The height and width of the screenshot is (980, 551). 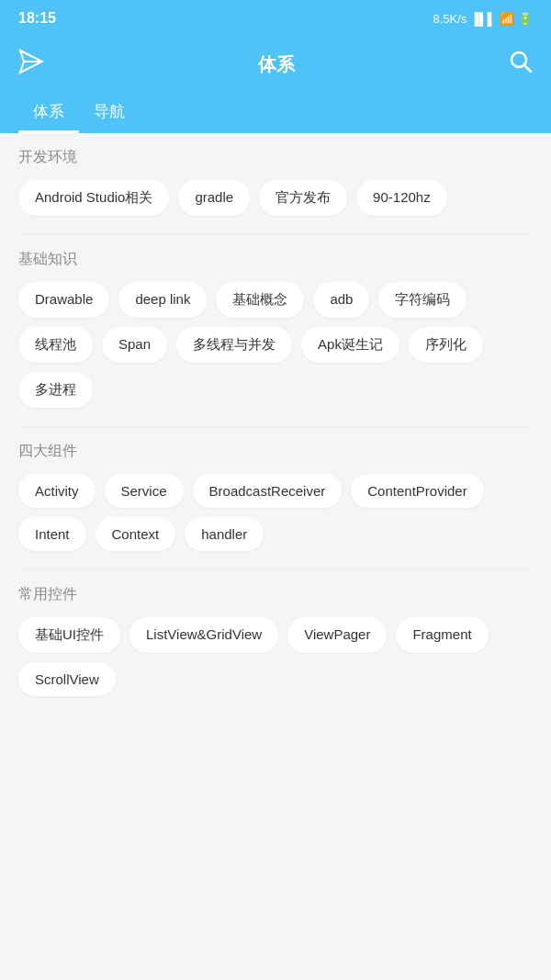 I want to click on tag-viewpager: ViewPager, so click(x=337, y=636).